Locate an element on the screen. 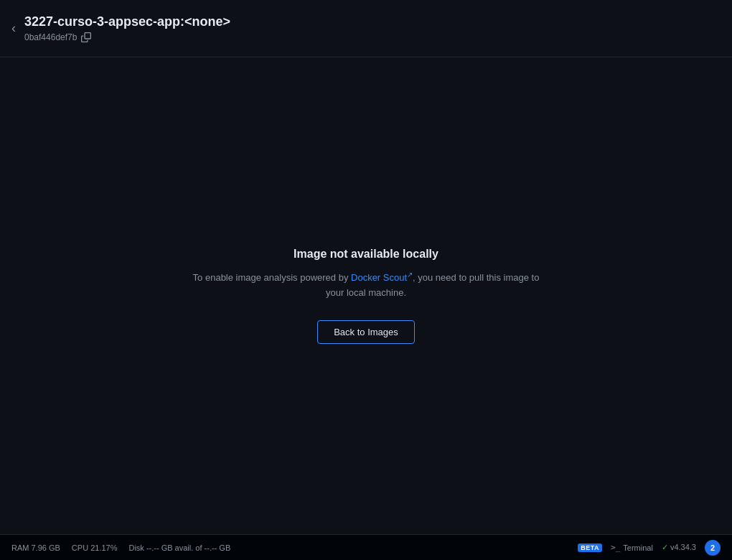  header-info: 3227-curso-3-appsec-app:<none> 0baf446de… is located at coordinates (128, 29).